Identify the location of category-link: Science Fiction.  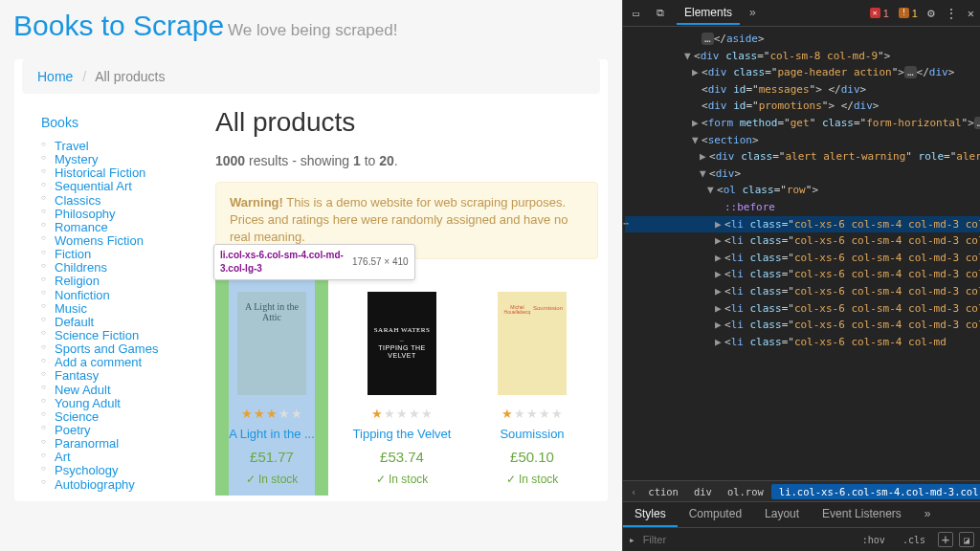
(97, 335).